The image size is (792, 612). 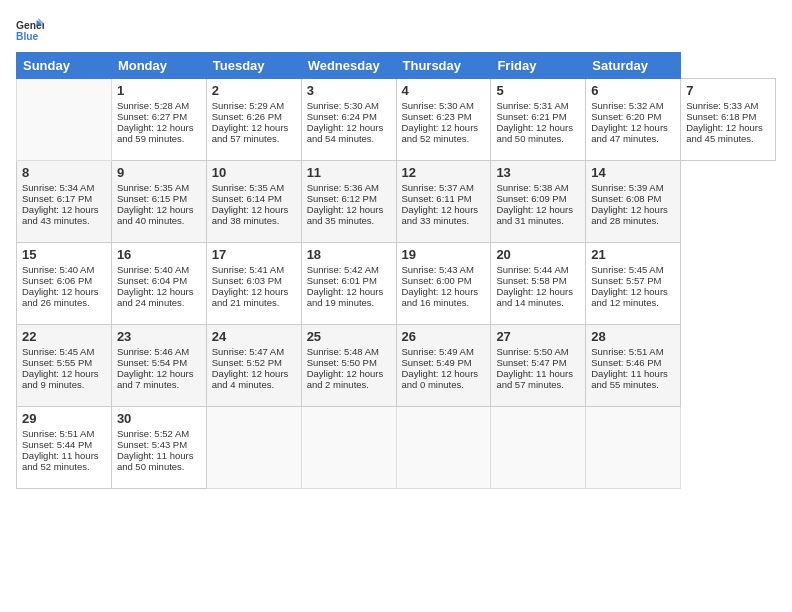 What do you see at coordinates (254, 106) in the screenshot?
I see `day-info-line: Sunrise: 5:29 AM` at bounding box center [254, 106].